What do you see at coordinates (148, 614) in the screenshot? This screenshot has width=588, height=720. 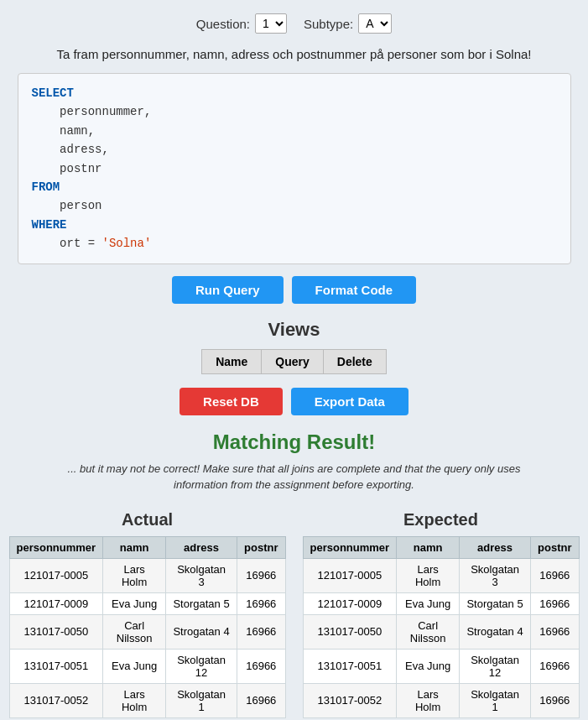 I see `actual-section: Actual personnummernamnadresspostnr 1210…` at bounding box center [148, 614].